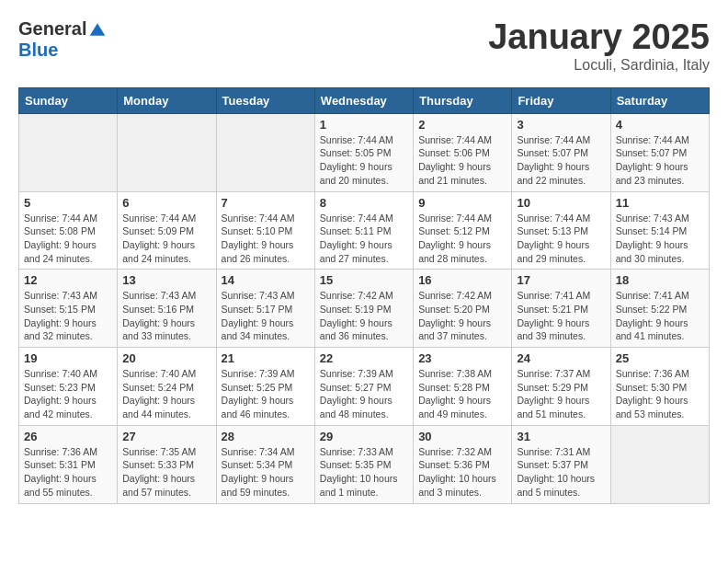 Image resolution: width=728 pixels, height=563 pixels. Describe the element at coordinates (561, 473) in the screenshot. I see `day-info: Sunrise: 7:31 AM Sunset: 5:37 PM Dayligh…` at that location.